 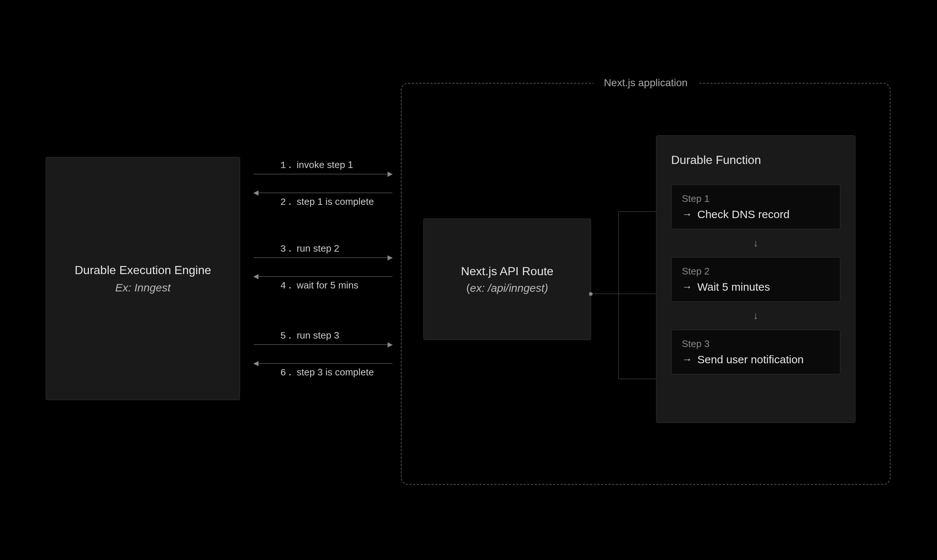 I want to click on step-label: Step 3, so click(x=756, y=344).